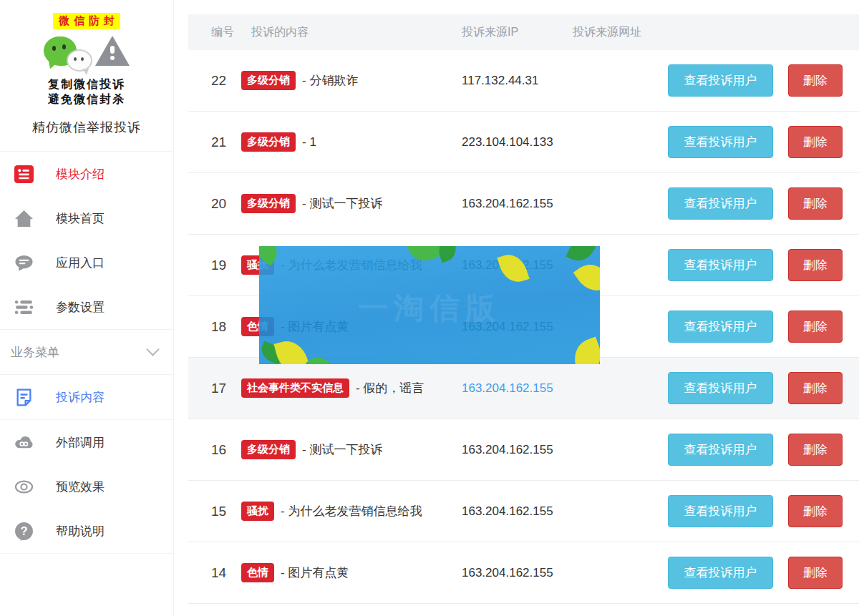 The height and width of the screenshot is (616, 859). I want to click on row-id: 20, so click(215, 204).